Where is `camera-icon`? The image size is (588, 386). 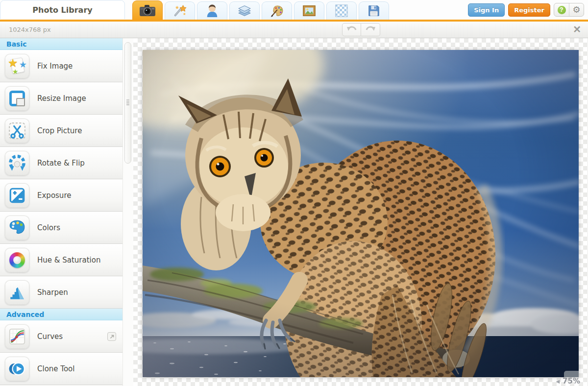 camera-icon is located at coordinates (147, 10).